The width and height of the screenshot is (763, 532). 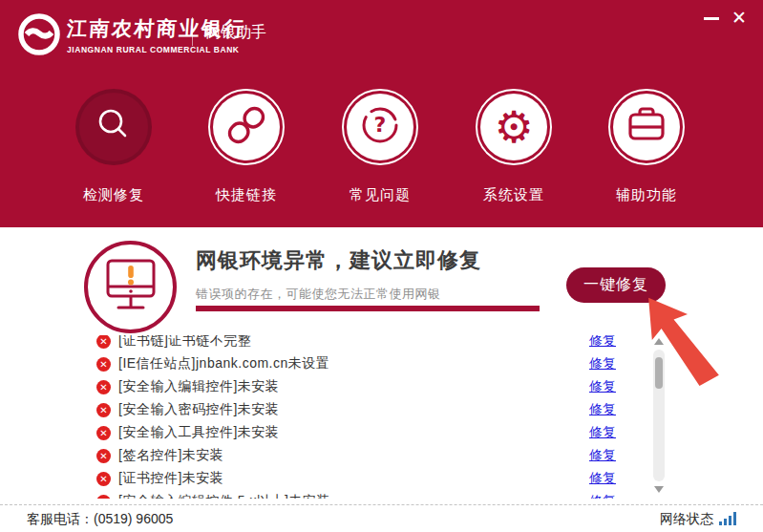 I want to click on nav-circle: ⚙, so click(x=514, y=127).